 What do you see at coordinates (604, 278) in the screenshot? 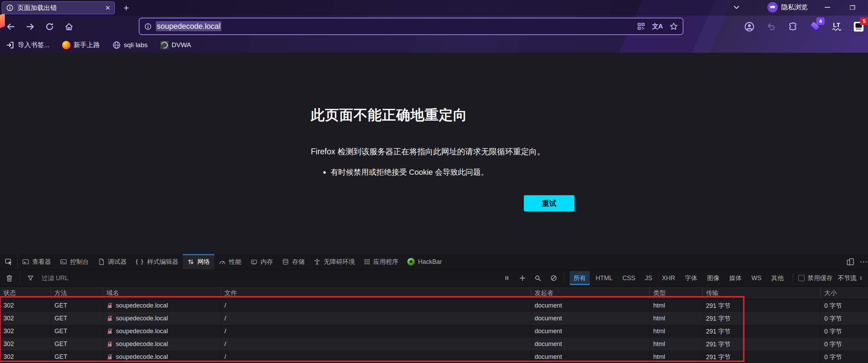
I see `filter-chip: HTML` at bounding box center [604, 278].